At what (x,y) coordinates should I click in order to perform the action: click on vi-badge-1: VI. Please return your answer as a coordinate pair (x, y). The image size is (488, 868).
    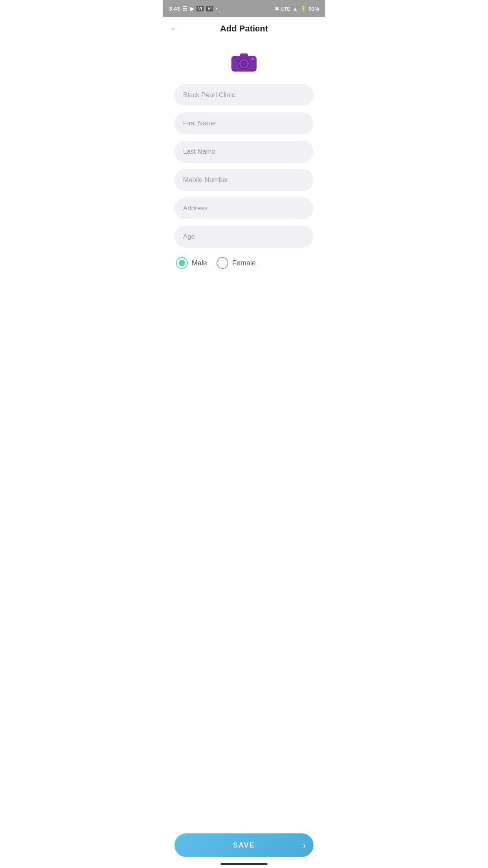
    Looking at the image, I should click on (200, 9).